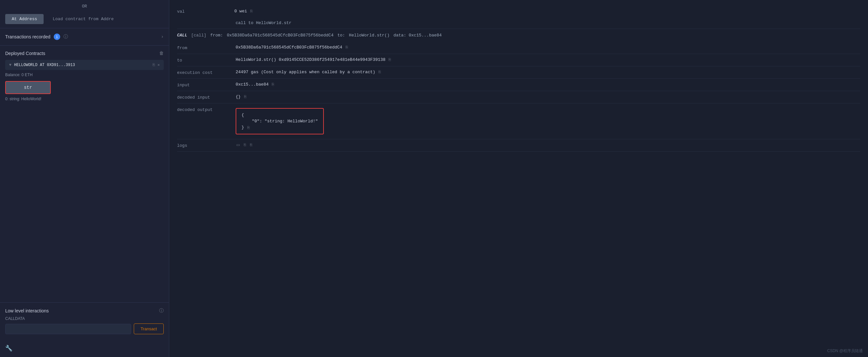  Describe the element at coordinates (519, 85) in the screenshot. I see `input-row: input 0xc15...bae84 ⎘` at that location.